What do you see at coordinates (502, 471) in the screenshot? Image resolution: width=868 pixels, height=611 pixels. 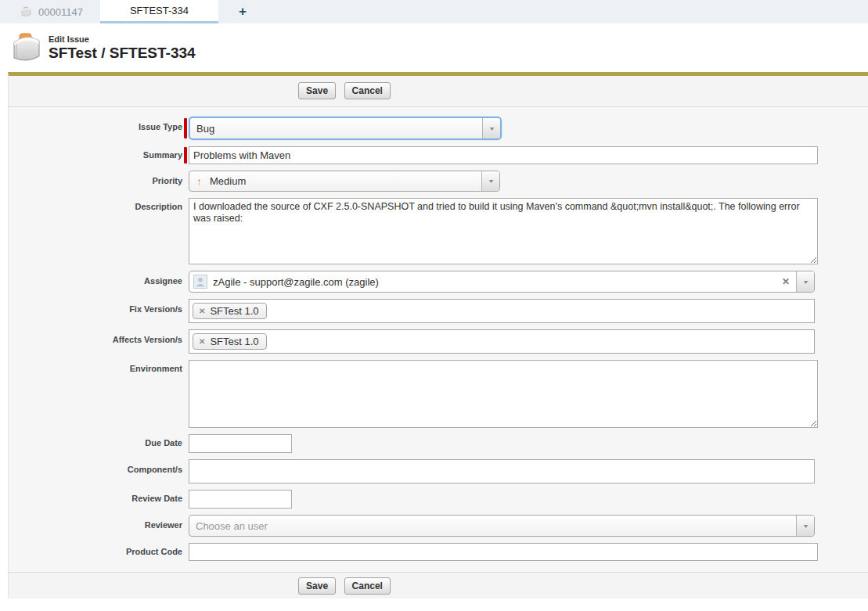 I see `components-input` at bounding box center [502, 471].